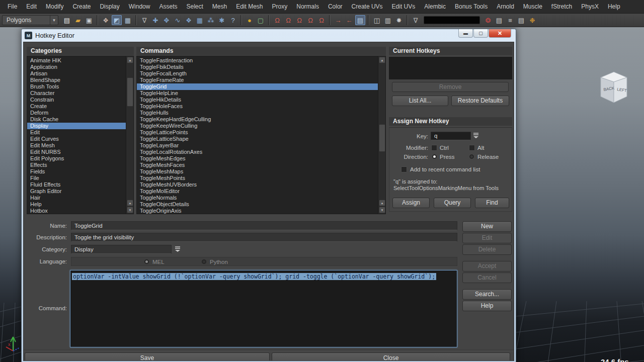 The image size is (644, 362). Describe the element at coordinates (452, 203) in the screenshot. I see `query-button: Query` at that location.